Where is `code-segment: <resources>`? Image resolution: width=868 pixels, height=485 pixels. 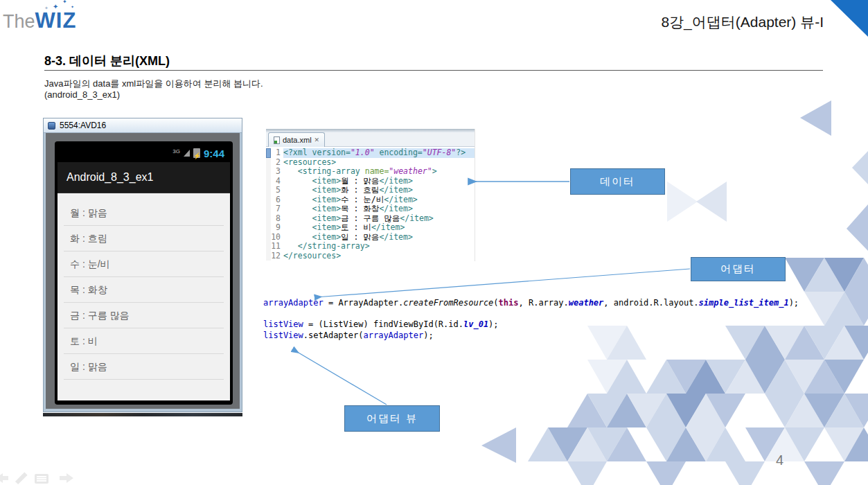 code-segment: <resources> is located at coordinates (310, 162).